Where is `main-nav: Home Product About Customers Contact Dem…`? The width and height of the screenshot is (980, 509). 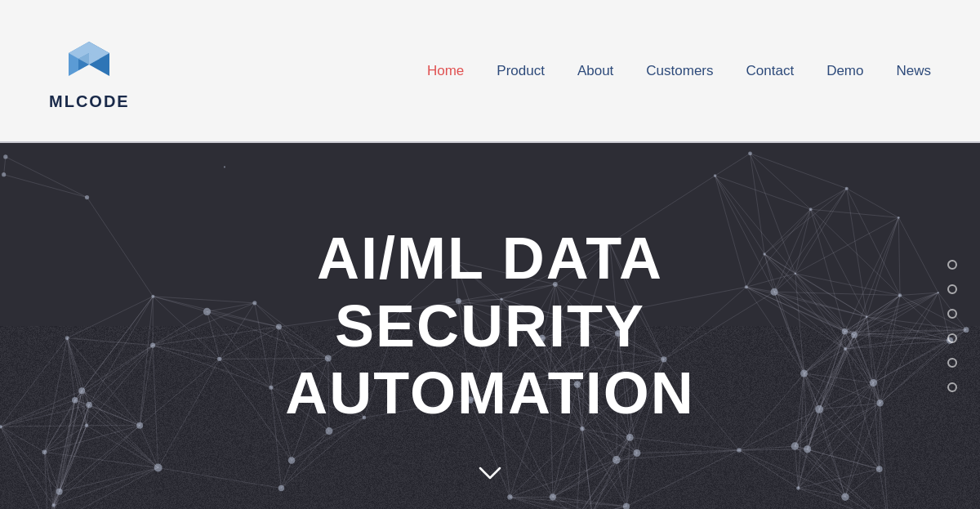 main-nav: Home Product About Customers Contact Dem… is located at coordinates (679, 71).